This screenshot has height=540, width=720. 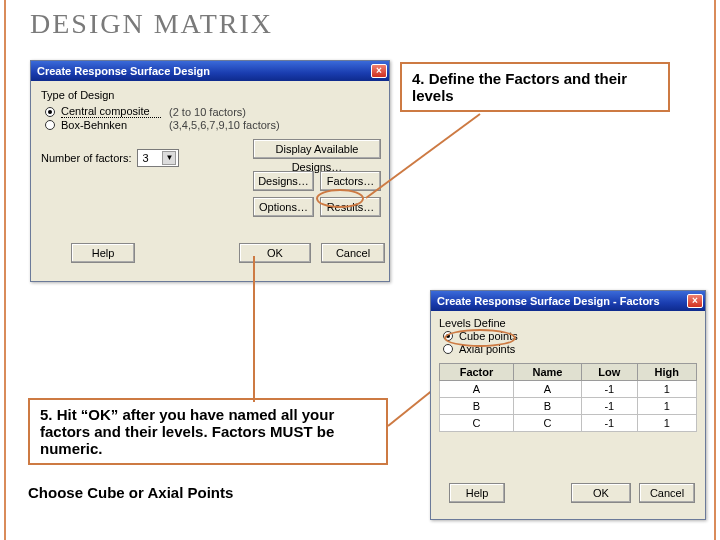 What do you see at coordinates (601, 493) in the screenshot?
I see `ok-button: OK` at bounding box center [601, 493].